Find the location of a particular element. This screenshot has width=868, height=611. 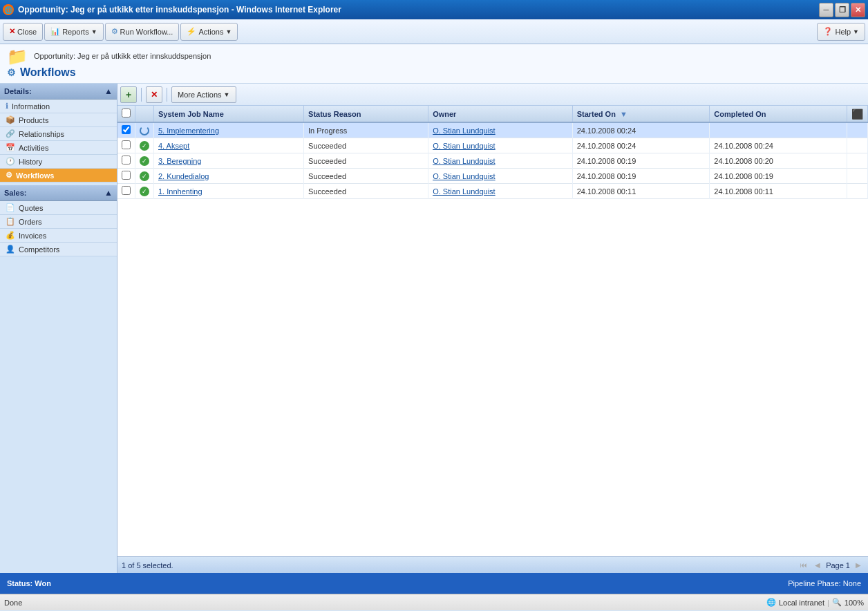

sidebar-sales-toggle: ▲ is located at coordinates (108, 193).